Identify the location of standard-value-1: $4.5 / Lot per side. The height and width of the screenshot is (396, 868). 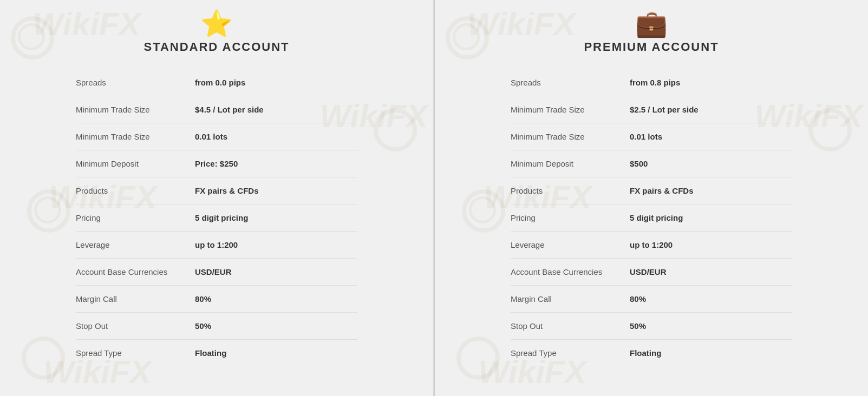
(230, 109).